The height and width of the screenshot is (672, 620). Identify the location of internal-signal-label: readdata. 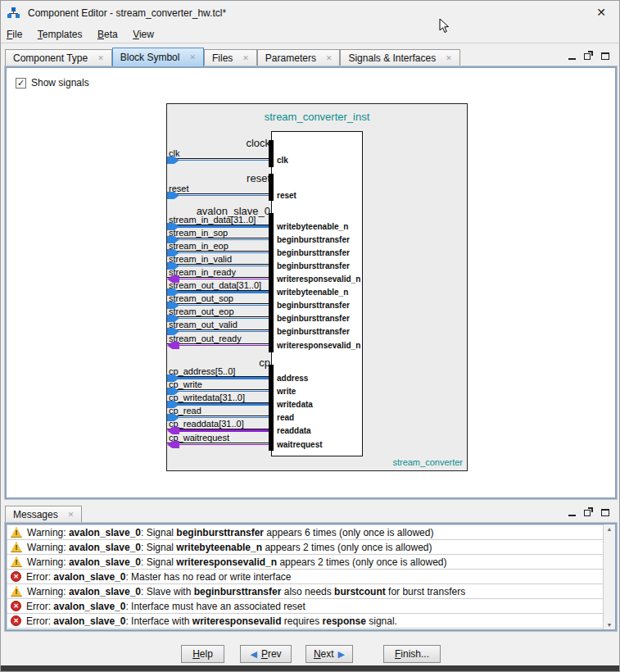
(294, 431).